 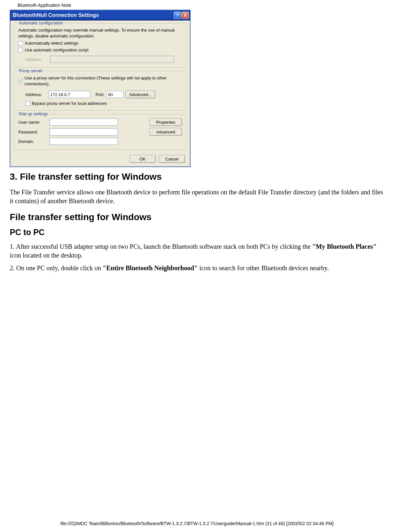 I want to click on window-title: BluetoothNull Connection Settings, so click(x=93, y=15).